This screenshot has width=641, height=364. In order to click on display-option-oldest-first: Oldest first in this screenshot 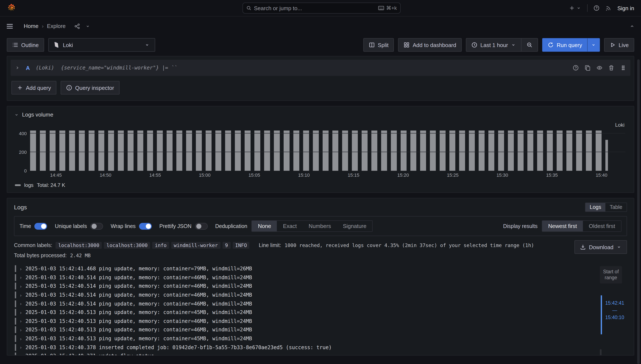, I will do `click(602, 226)`.